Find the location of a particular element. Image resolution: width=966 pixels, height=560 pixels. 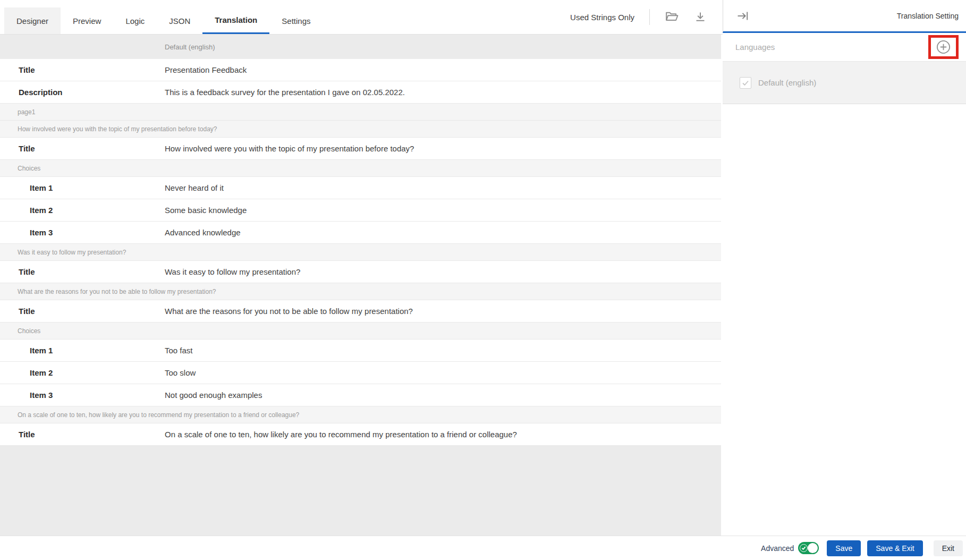

default-language-label: Default (english) is located at coordinates (787, 83).